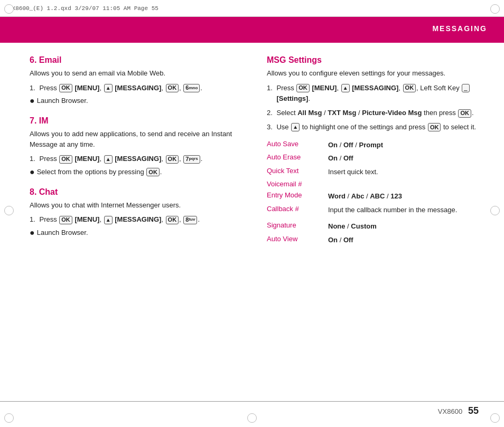  Describe the element at coordinates (293, 184) in the screenshot. I see `settings-label-voicemail: Voicemail #` at that location.